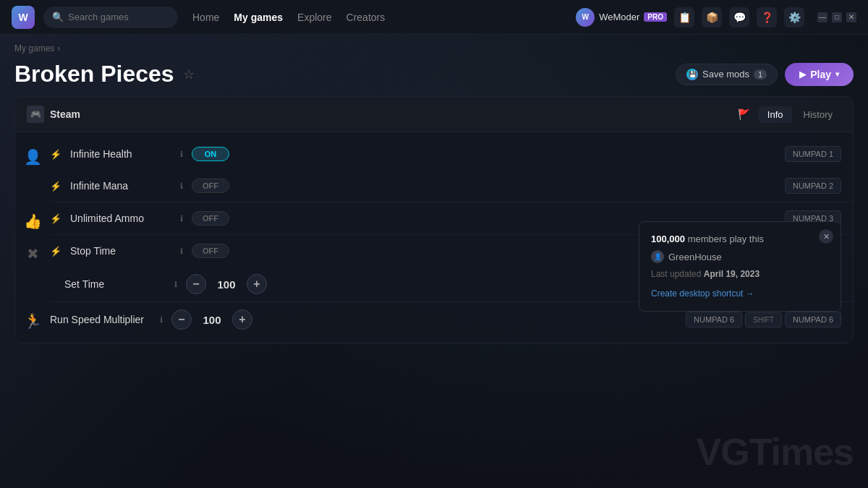 The height and width of the screenshot is (488, 868). What do you see at coordinates (703, 294) in the screenshot?
I see `create-shortcut-link: Create desktop shortcut →` at bounding box center [703, 294].